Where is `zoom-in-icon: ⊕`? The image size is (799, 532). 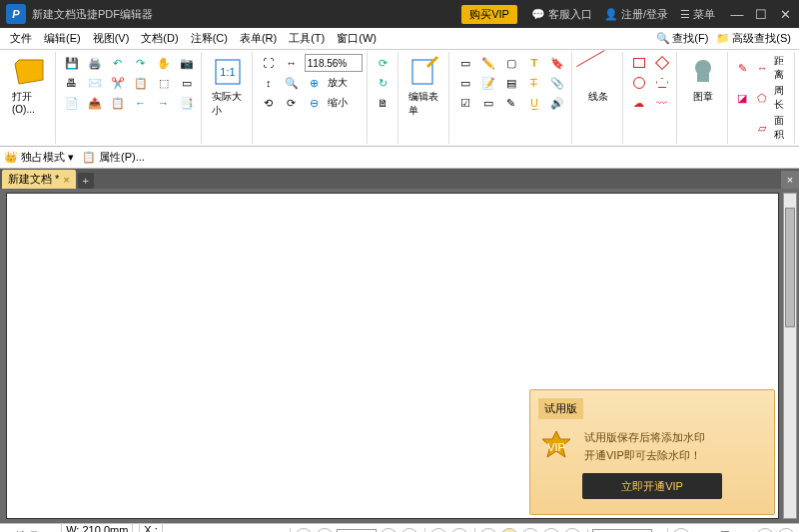 zoom-in-icon: ⊕ is located at coordinates (315, 83).